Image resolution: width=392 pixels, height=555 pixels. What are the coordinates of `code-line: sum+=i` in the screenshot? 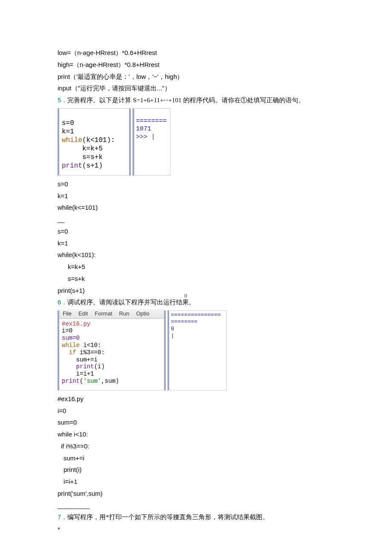 It's located at (196, 458).